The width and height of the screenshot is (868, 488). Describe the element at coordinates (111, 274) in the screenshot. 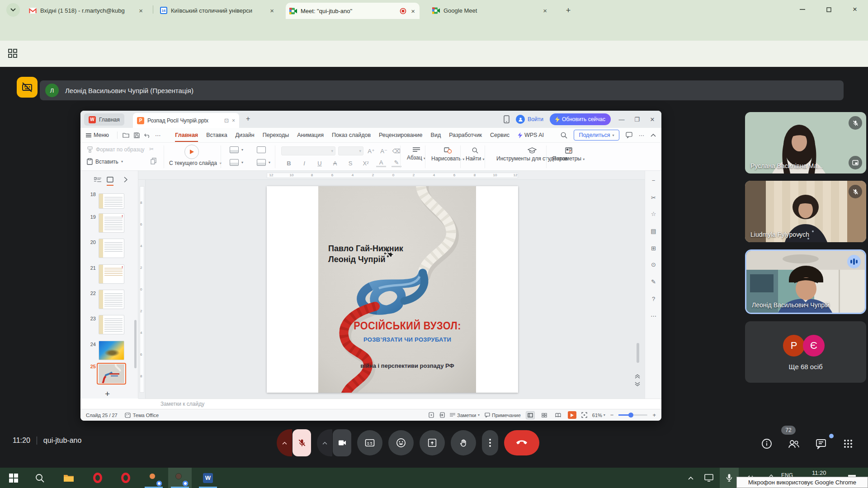

I see `slide-thumbnail-21: !` at that location.